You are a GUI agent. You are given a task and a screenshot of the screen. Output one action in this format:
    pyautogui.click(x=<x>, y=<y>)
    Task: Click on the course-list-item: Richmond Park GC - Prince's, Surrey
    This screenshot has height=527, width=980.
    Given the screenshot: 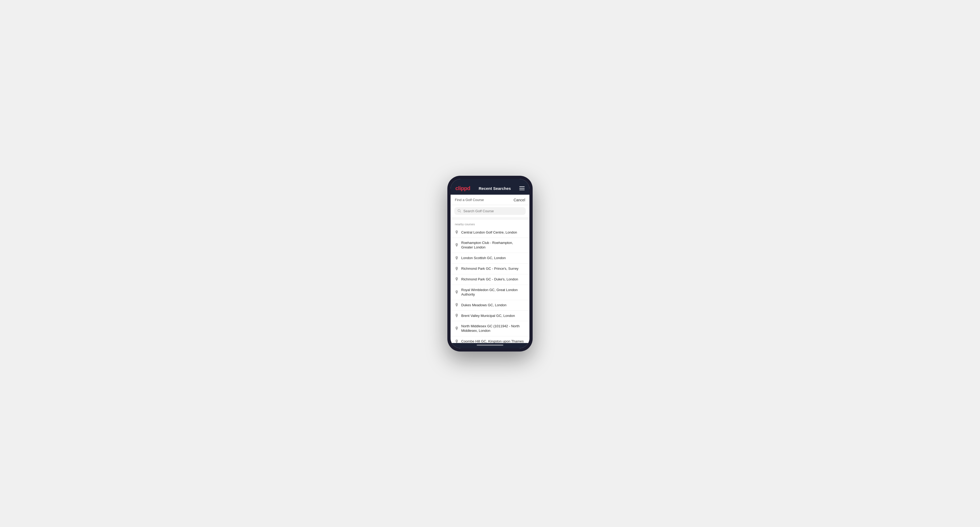 What is the action you would take?
    pyautogui.click(x=490, y=269)
    